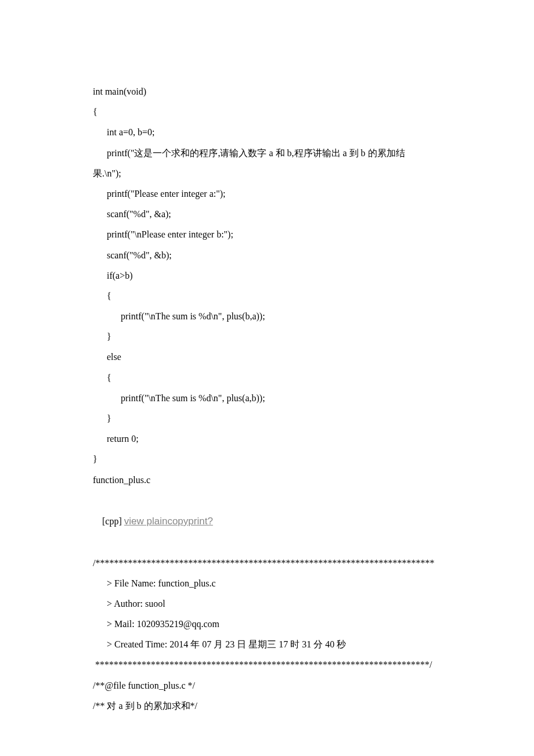 The width and height of the screenshot is (534, 756). Describe the element at coordinates (267, 439) in the screenshot. I see `code-line: return 0;` at that location.